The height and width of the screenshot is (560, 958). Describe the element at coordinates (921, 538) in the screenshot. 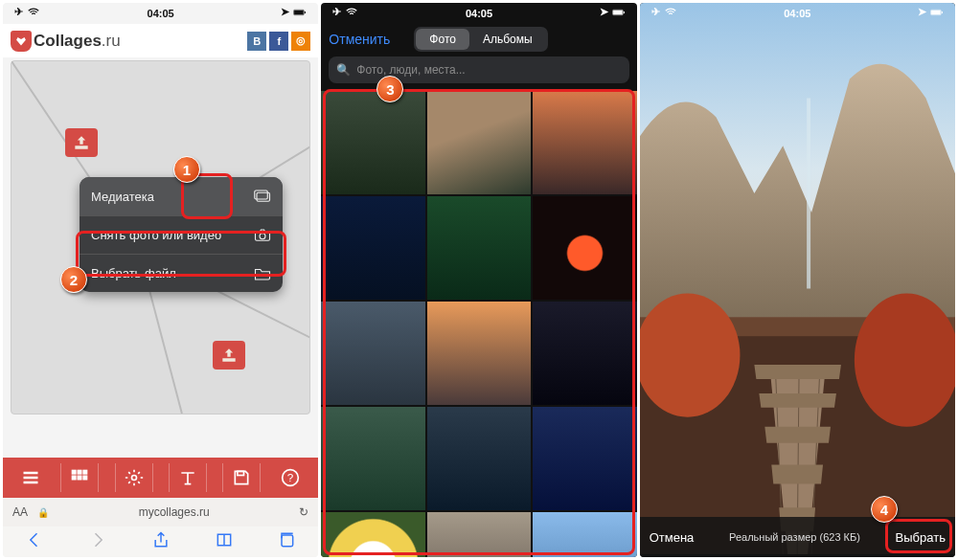

I see `select-button: Выбрать` at that location.